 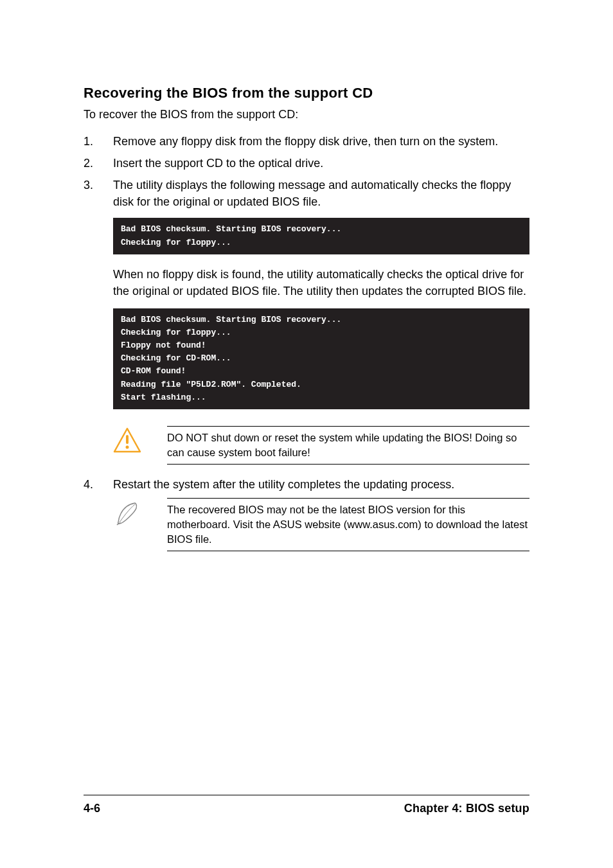 I want to click on step-text: Insert the support CD to the optical dri…, so click(x=321, y=163).